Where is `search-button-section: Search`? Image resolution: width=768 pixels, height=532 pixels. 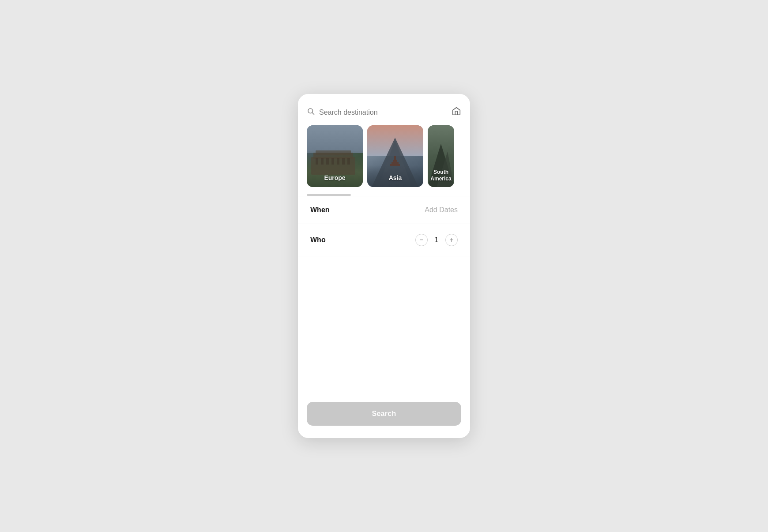 search-button-section: Search is located at coordinates (384, 416).